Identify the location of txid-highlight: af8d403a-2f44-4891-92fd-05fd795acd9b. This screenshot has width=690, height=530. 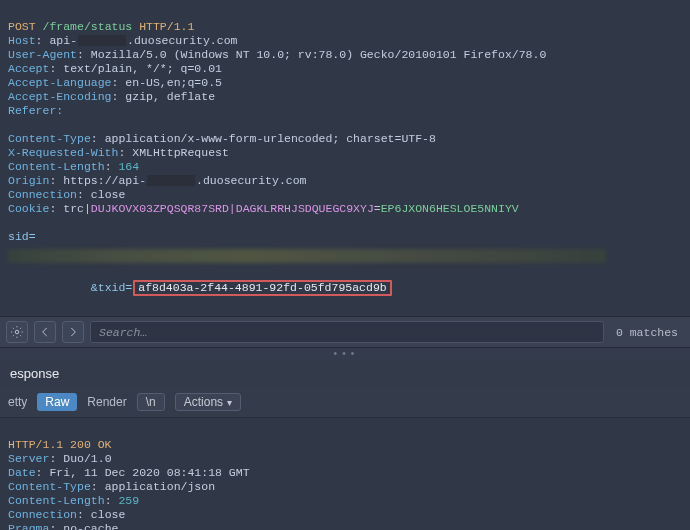
(262, 288).